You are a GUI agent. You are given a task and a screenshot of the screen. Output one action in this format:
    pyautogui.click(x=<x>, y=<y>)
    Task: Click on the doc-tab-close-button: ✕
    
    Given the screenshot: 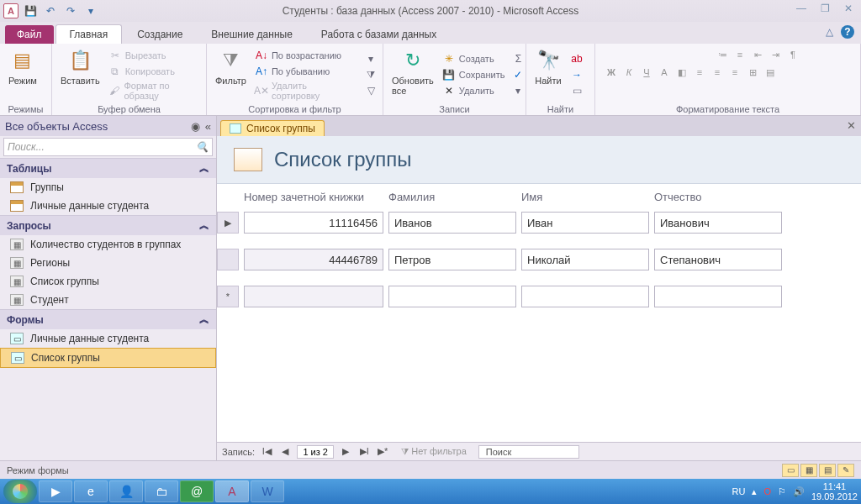 What is the action you would take?
    pyautogui.click(x=851, y=126)
    